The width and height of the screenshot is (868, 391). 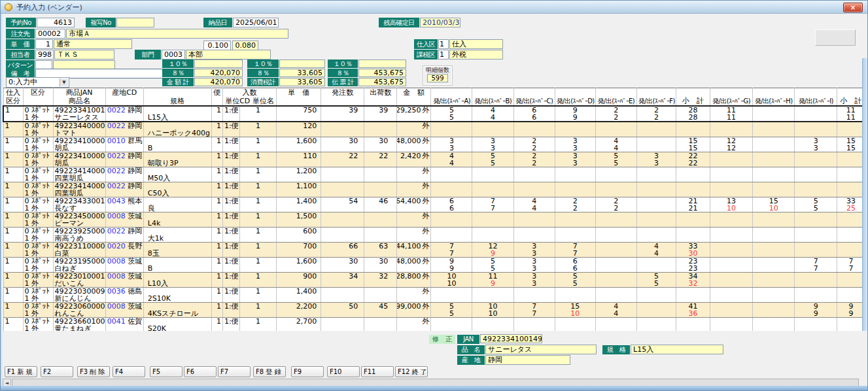 I want to click on cell-store-D, so click(x=575, y=129).